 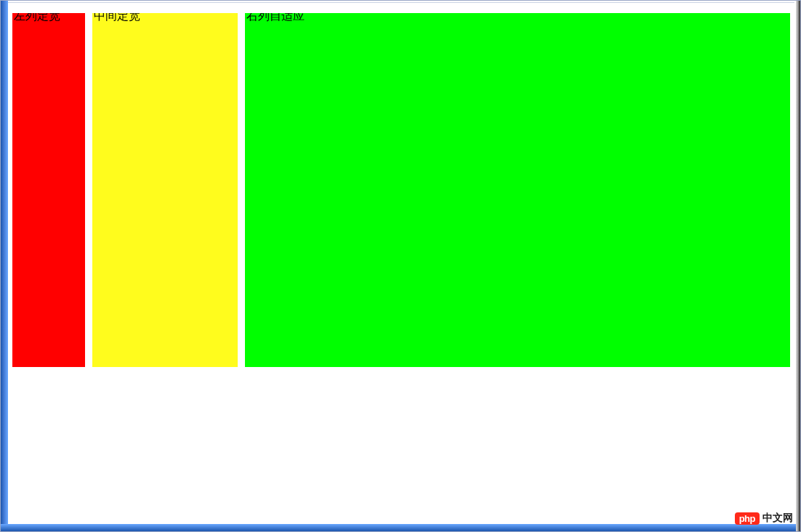 What do you see at coordinates (165, 188) in the screenshot?
I see `middle-column: 中间定宽` at bounding box center [165, 188].